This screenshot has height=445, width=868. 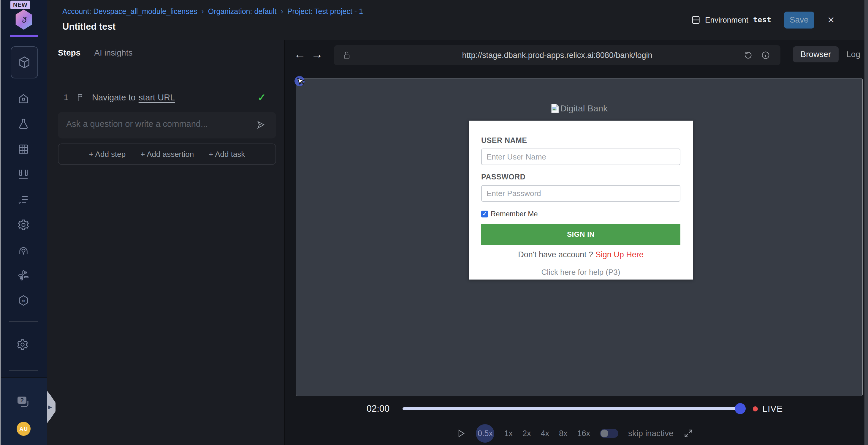 What do you see at coordinates (527, 434) in the screenshot?
I see `speed-2x: 2x` at bounding box center [527, 434].